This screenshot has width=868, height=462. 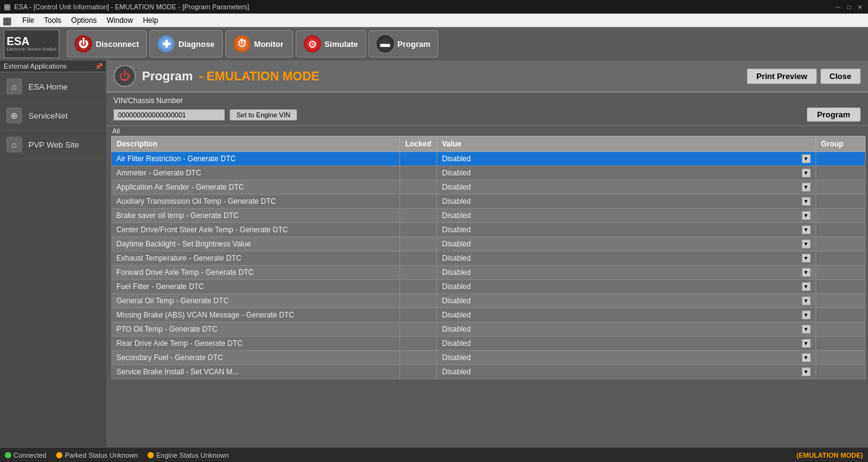 What do you see at coordinates (489, 315) in the screenshot?
I see `table-row: Missing Brake (ABS) VCAN Message - Gener…` at bounding box center [489, 315].